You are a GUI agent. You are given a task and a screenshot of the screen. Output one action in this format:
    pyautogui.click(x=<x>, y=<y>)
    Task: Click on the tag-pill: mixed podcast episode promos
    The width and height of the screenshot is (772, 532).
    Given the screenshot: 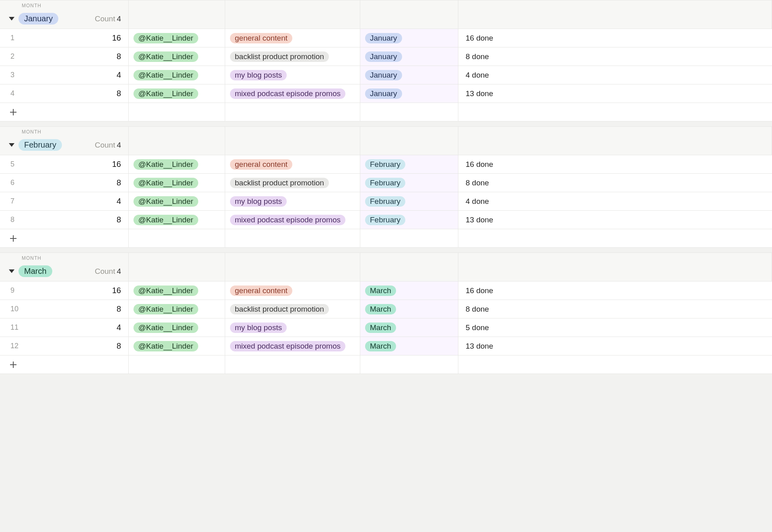 What is the action you would take?
    pyautogui.click(x=288, y=220)
    